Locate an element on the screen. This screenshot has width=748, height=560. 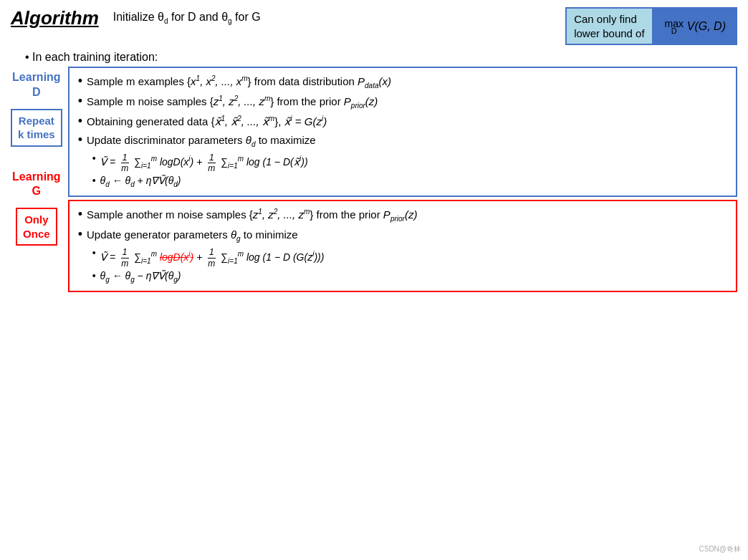
header-init: Initialize θd for D and θg for G is located at coordinates (340, 16).